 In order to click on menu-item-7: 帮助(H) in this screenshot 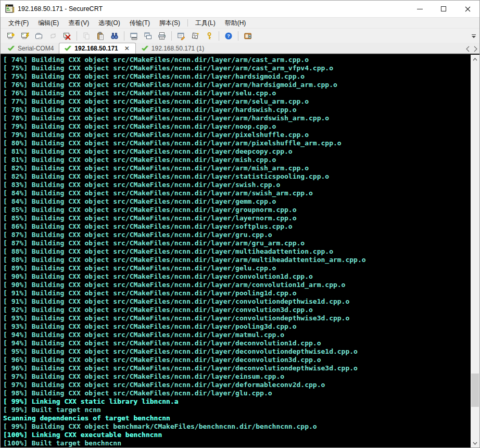, I will do `click(235, 23)`.